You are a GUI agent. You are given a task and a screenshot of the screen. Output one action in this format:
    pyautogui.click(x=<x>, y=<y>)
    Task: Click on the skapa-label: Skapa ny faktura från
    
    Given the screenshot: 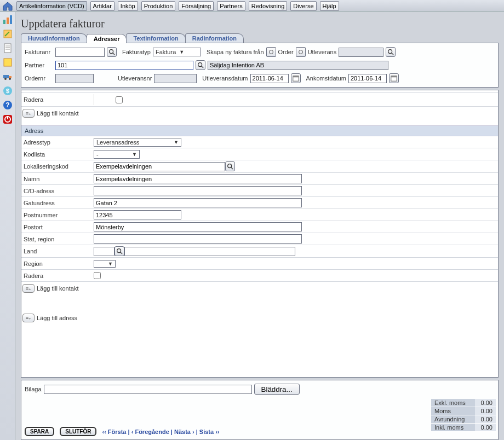 What is the action you would take?
    pyautogui.click(x=236, y=52)
    